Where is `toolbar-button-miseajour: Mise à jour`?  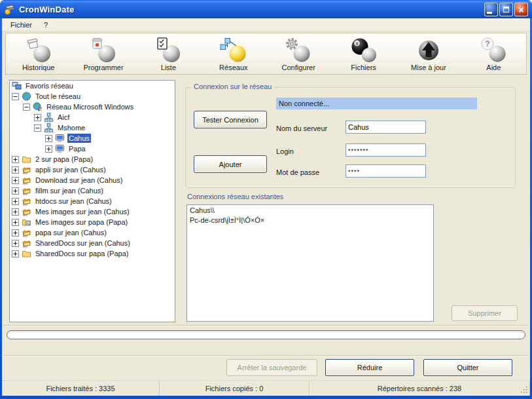
toolbar-button-miseajour: Mise à jour is located at coordinates (428, 54).